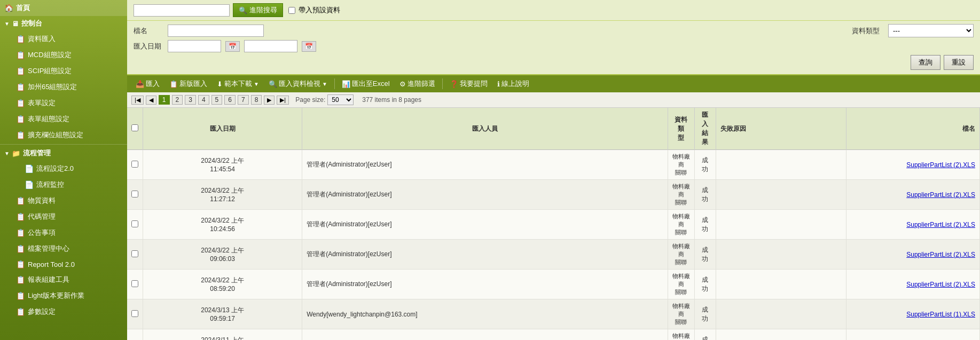 The image size is (980, 340). Describe the element at coordinates (513, 84) in the screenshot. I see `online-help-button: ℹ 線上說明` at that location.